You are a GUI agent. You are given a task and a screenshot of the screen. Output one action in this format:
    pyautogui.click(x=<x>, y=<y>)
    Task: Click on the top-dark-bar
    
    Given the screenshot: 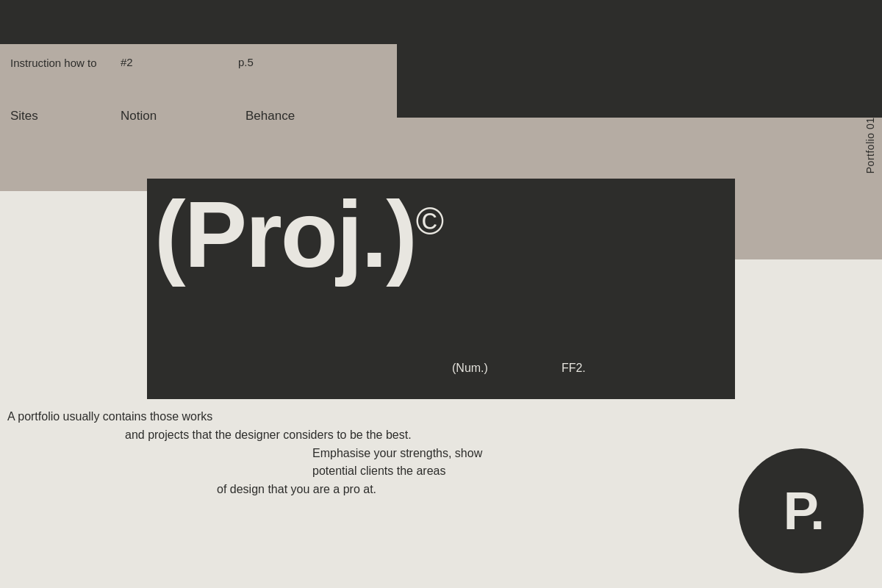 What is the action you would take?
    pyautogui.click(x=441, y=22)
    